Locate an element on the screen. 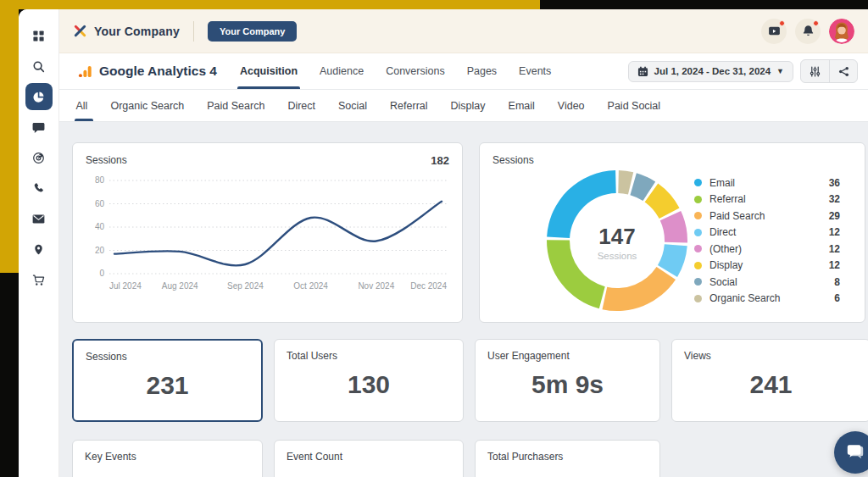 This screenshot has height=477, width=868. divider is located at coordinates (193, 31).